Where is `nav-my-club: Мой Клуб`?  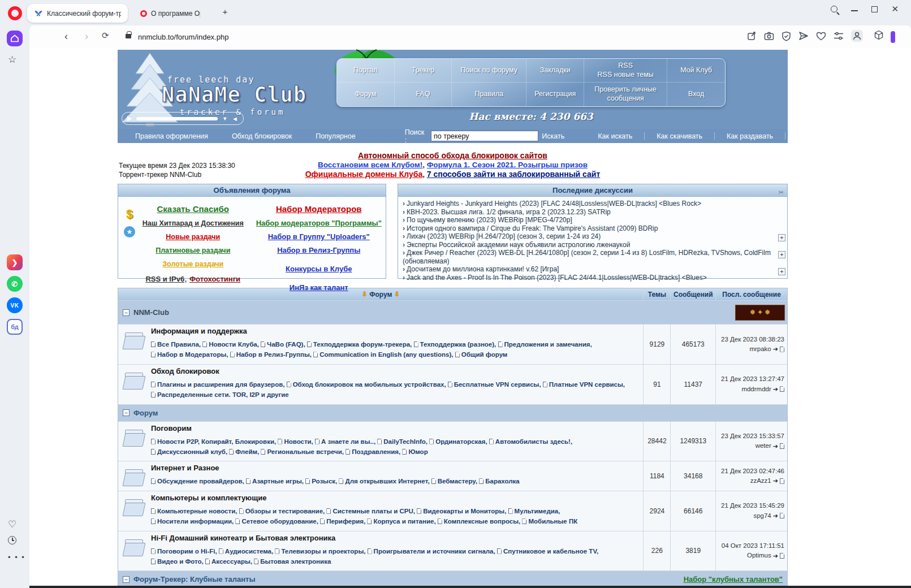 nav-my-club: Мой Клуб is located at coordinates (696, 71).